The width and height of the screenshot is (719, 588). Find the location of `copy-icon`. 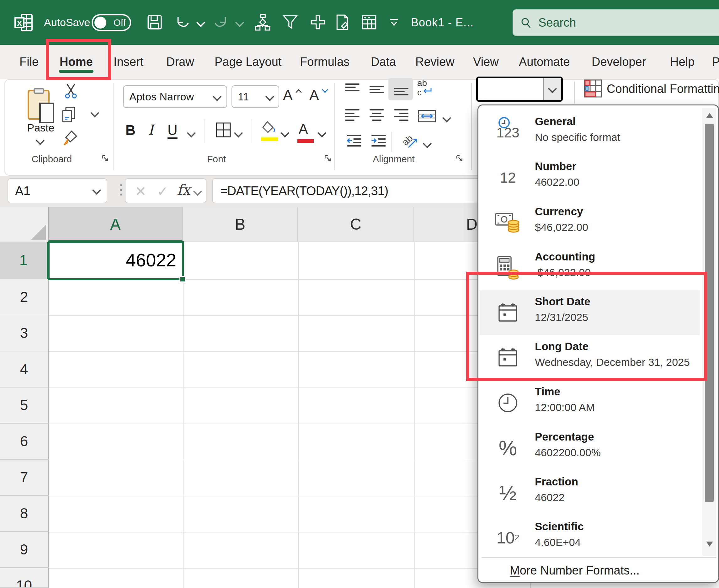

copy-icon is located at coordinates (69, 115).